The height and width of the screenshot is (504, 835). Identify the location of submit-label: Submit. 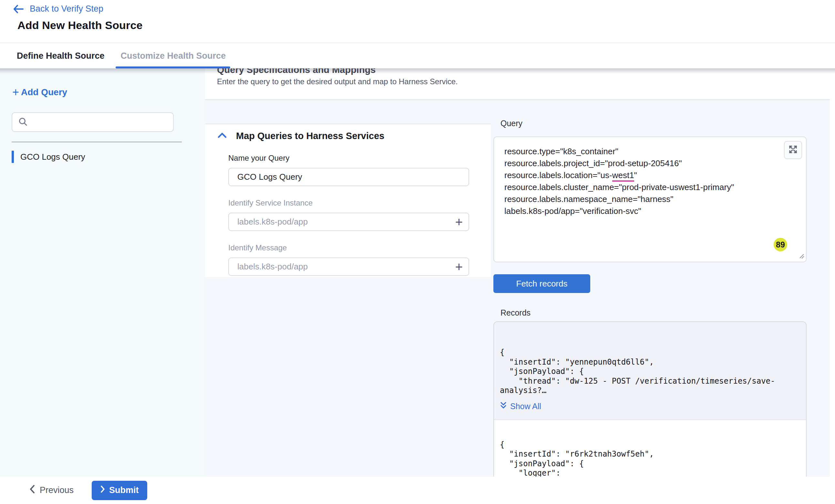
(124, 490).